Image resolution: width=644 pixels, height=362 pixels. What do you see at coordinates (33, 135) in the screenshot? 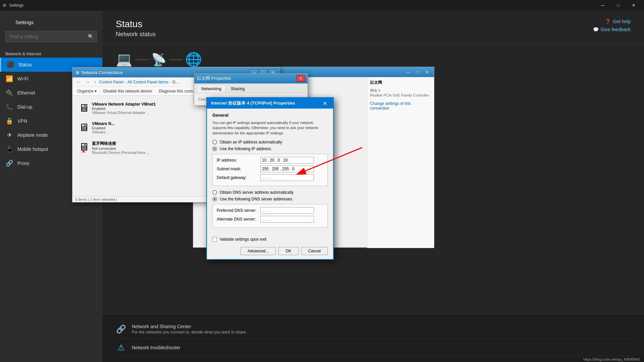
I see `sidebar-item-label: Airplane mode` at bounding box center [33, 135].